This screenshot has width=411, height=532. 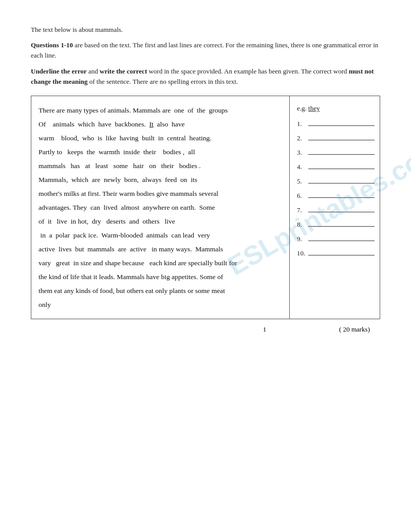 I want to click on answer-num-6: 6., so click(x=303, y=196).